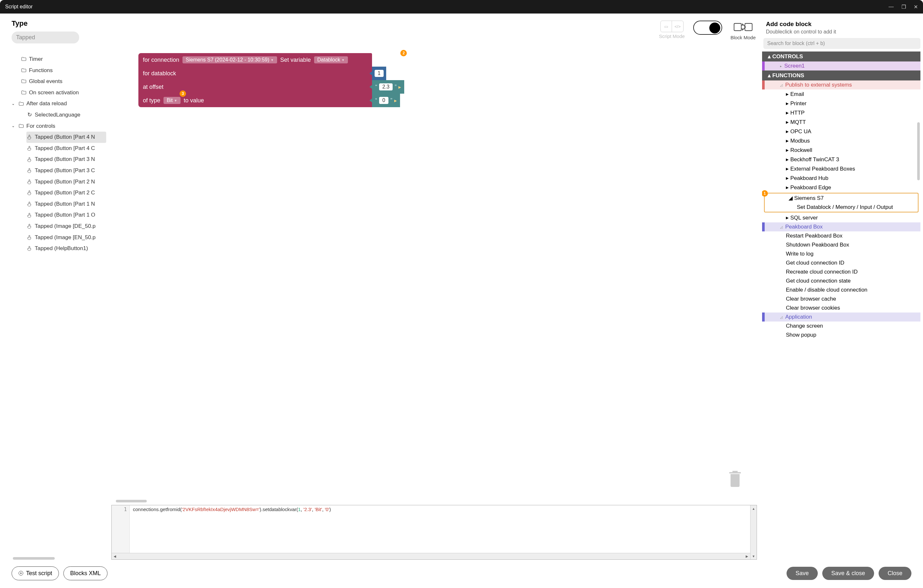  Describe the element at coordinates (66, 193) in the screenshot. I see `tree-control-item: Tapped (Button [Part 2 C` at that location.